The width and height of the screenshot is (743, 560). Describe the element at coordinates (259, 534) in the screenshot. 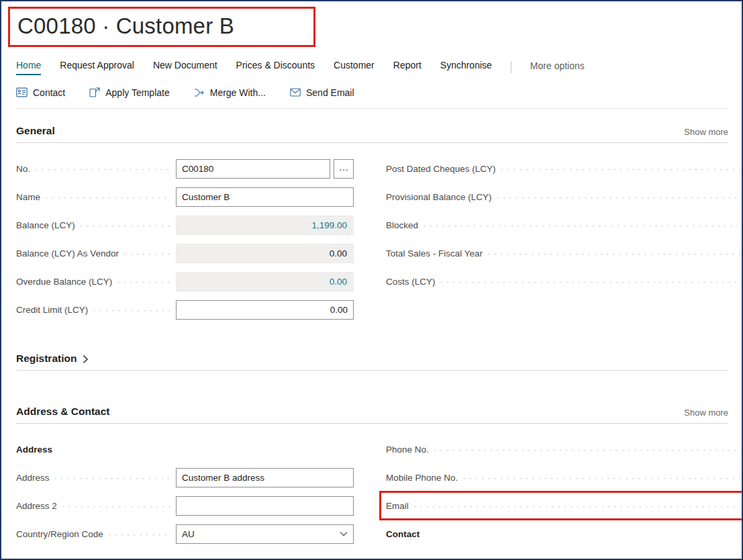

I see `country-region-code-input` at that location.